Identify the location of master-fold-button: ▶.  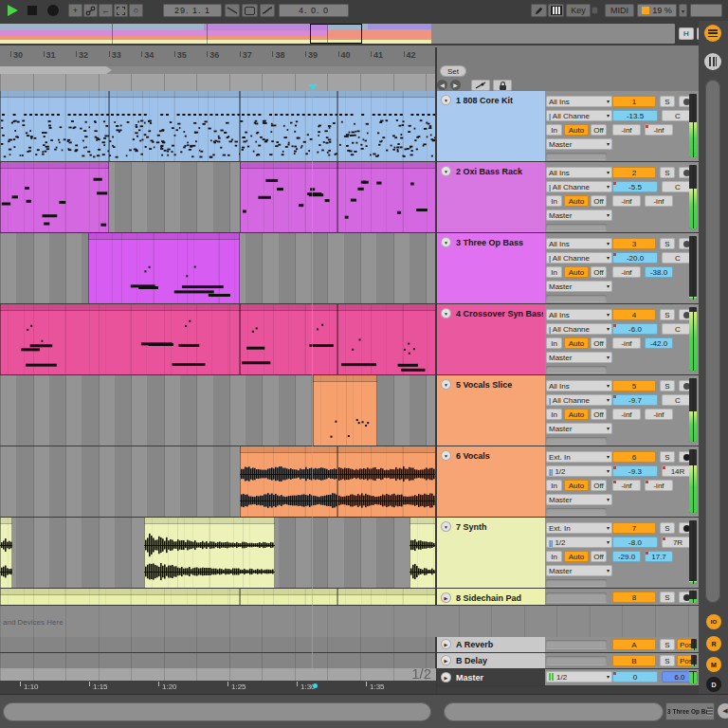
(446, 677).